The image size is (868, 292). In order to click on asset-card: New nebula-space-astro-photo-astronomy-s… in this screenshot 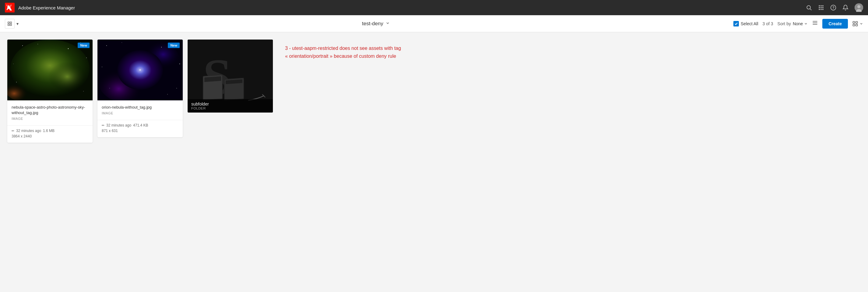, I will do `click(50, 91)`.